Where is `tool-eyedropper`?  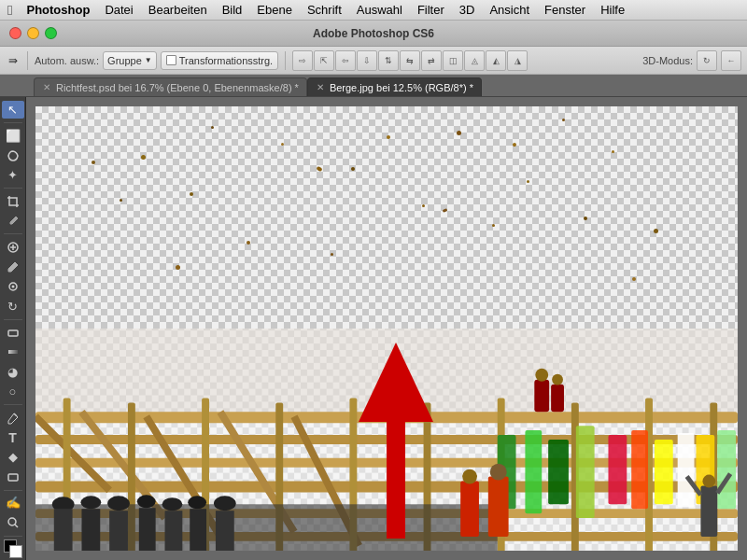 tool-eyedropper is located at coordinates (13, 220).